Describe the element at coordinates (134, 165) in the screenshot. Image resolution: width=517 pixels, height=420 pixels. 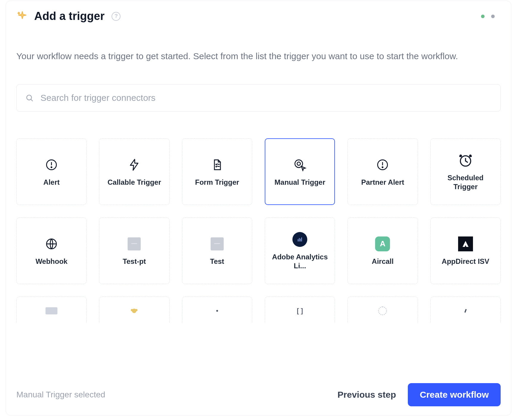
I see `bolt-icon` at that location.